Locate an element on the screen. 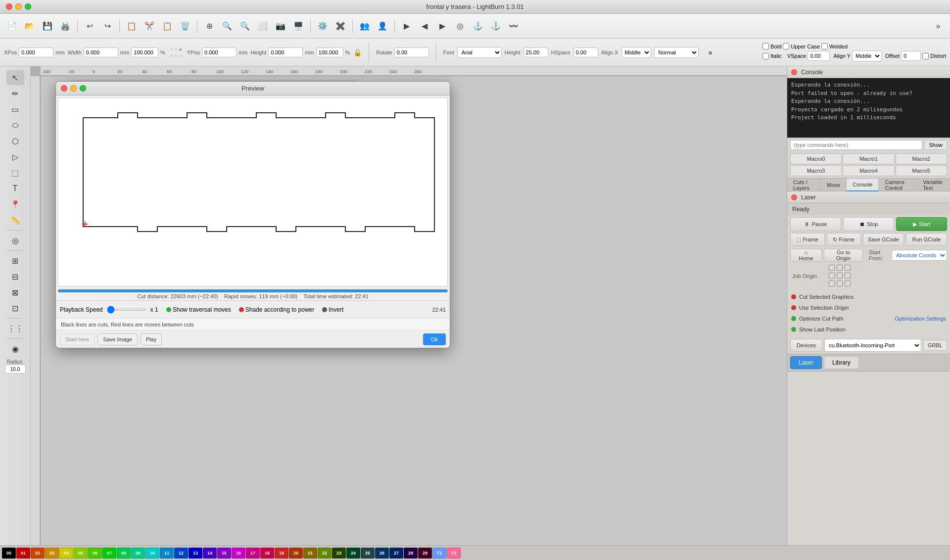  color-swatch-10: 10 is located at coordinates (152, 553).